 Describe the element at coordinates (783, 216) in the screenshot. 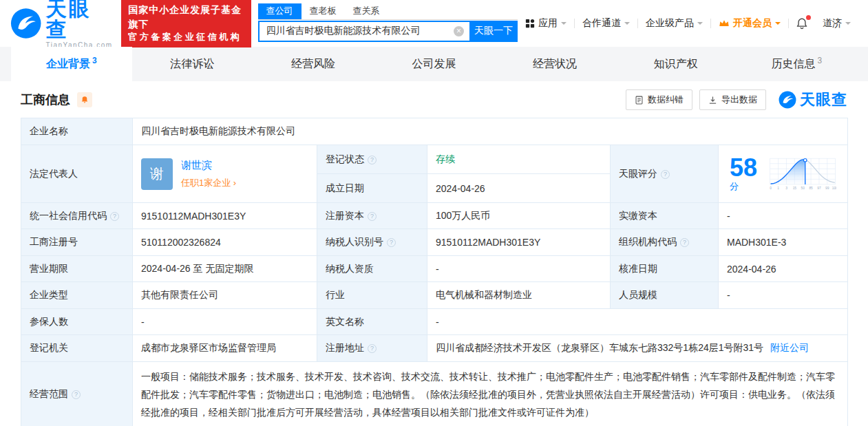

I see `paid-capital-value: -` at that location.